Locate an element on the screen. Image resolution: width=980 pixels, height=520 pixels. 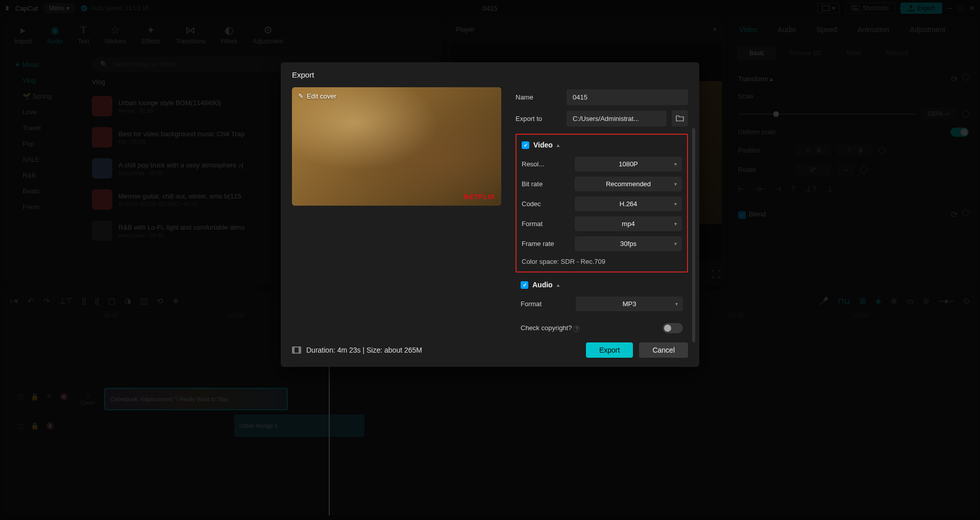
colorspace-text: Color space: SDR - Rec.709 is located at coordinates (602, 260).